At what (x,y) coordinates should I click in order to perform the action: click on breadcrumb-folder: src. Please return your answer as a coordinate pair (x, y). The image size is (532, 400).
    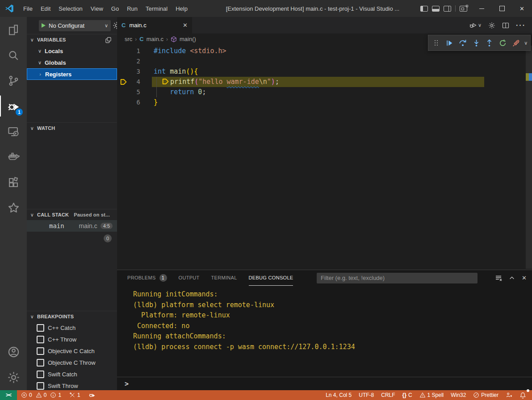
    Looking at the image, I should click on (129, 39).